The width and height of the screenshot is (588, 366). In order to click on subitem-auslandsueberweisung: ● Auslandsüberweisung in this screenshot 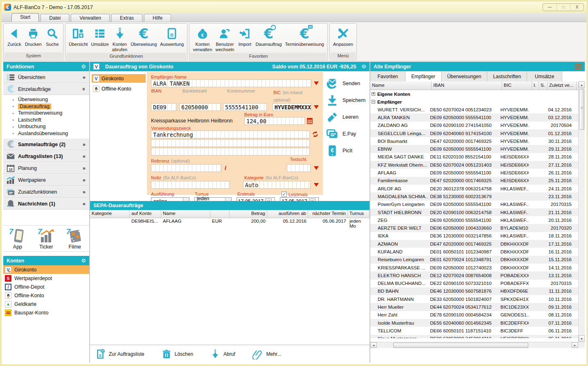, I will do `click(46, 133)`.